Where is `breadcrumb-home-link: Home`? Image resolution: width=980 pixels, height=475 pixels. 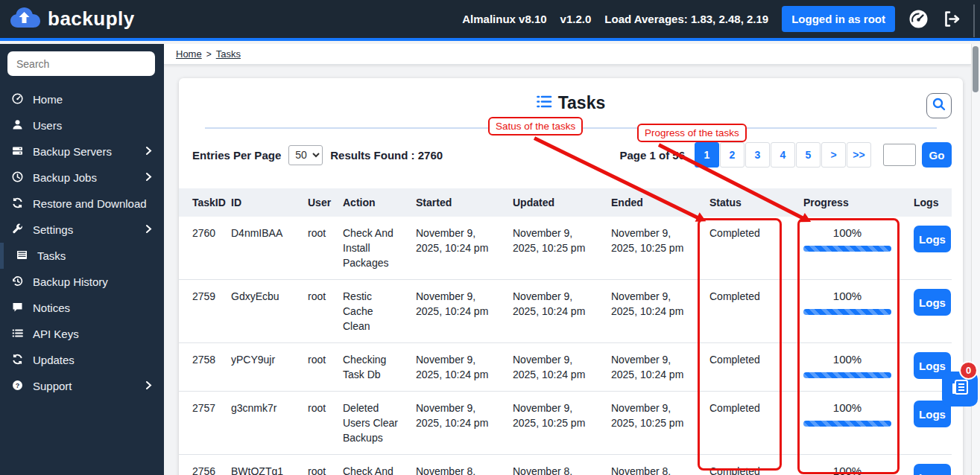 breadcrumb-home-link: Home is located at coordinates (189, 54).